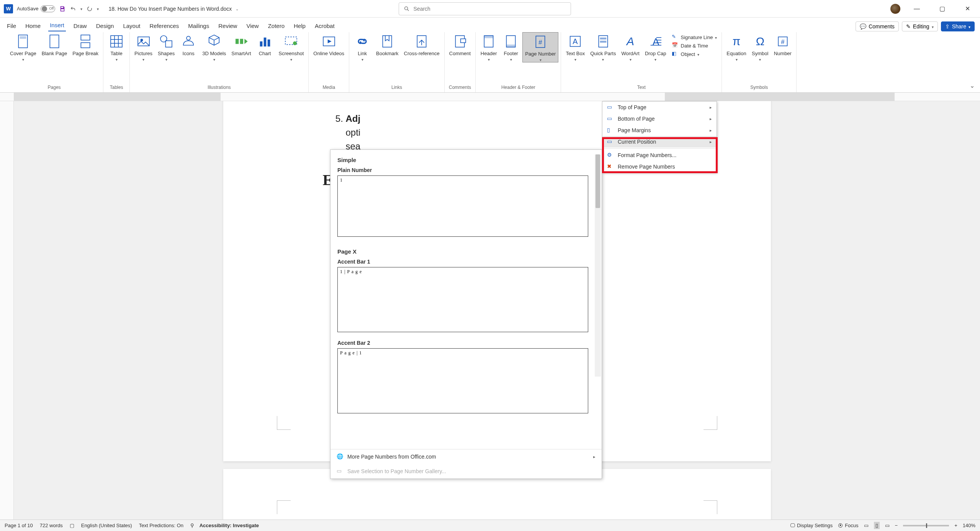  I want to click on focus-button: ⦿Focus, so click(848, 526).